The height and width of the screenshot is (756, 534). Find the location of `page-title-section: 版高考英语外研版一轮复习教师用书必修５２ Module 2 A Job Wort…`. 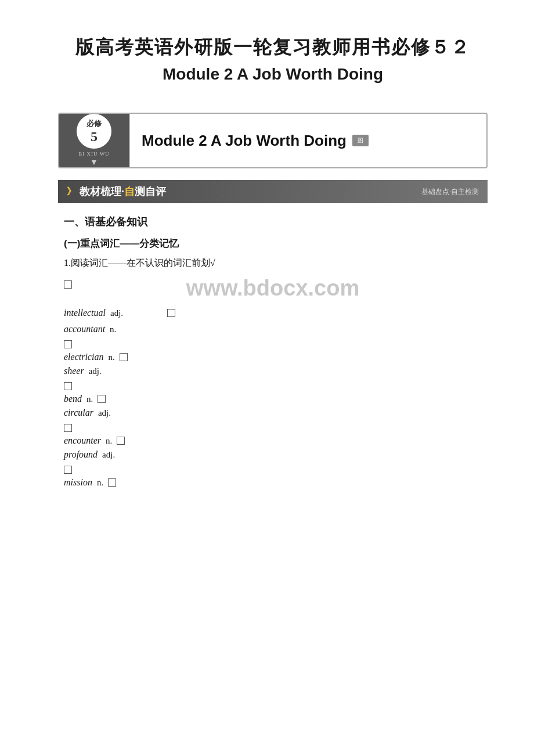

page-title-section: 版高考英语外研版一轮复习教师用书必修５２ Module 2 A Job Wort… is located at coordinates (273, 59).